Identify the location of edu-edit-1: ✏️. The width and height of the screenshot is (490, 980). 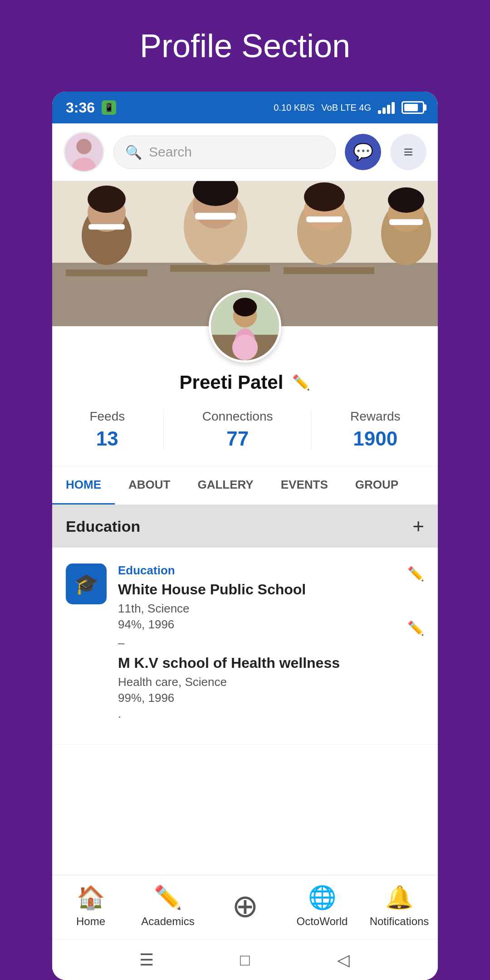
(416, 573).